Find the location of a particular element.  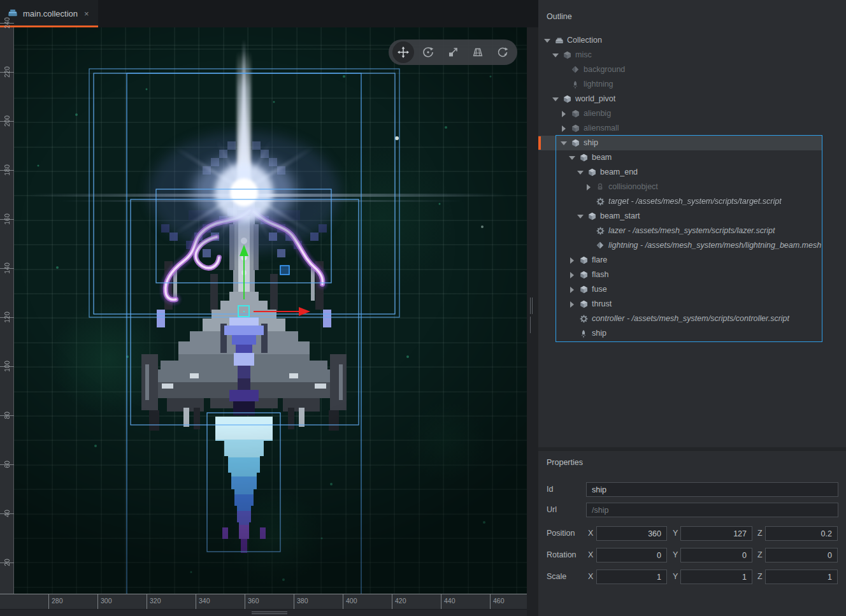

position-label: Position is located at coordinates (561, 533).